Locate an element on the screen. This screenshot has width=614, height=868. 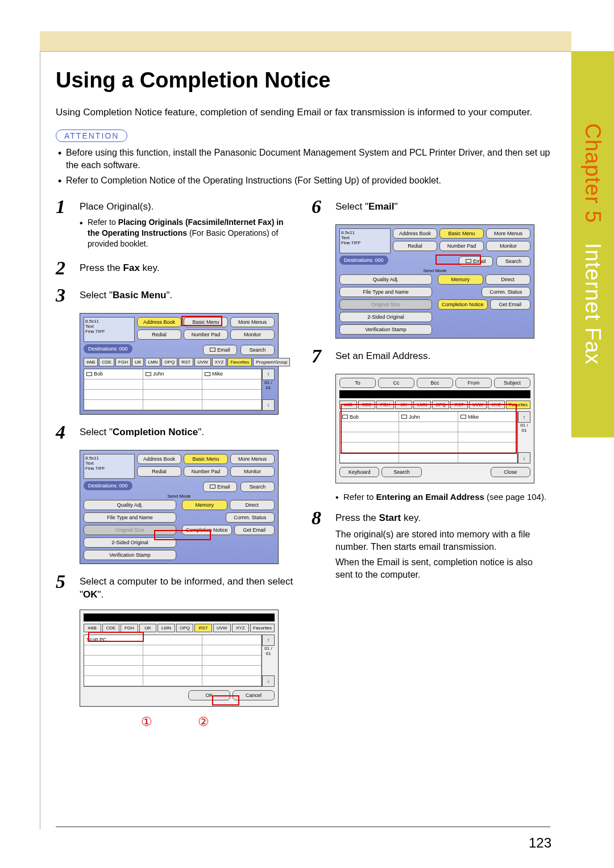
to-button: To is located at coordinates (358, 383).